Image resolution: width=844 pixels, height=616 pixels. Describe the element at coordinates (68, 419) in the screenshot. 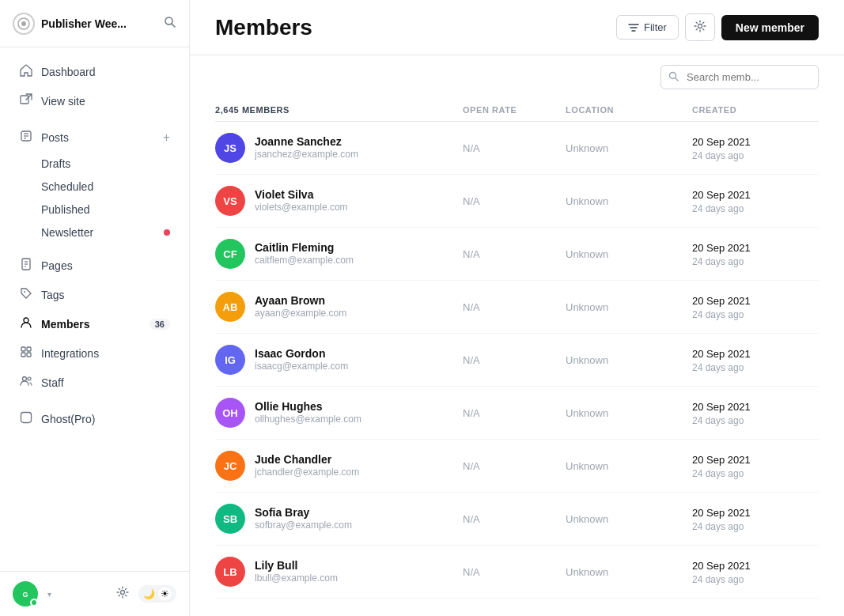

I see `sidebar-item-ghost-pro-label: Ghost(Pro)` at that location.